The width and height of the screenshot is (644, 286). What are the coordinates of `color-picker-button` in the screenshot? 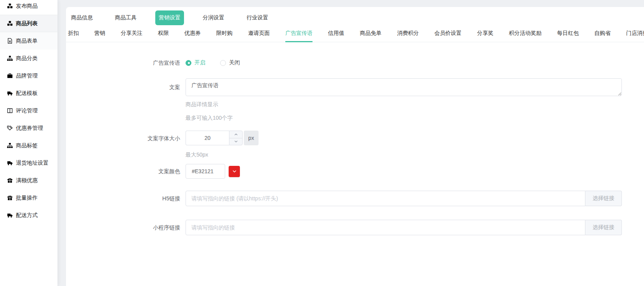 It's located at (234, 171).